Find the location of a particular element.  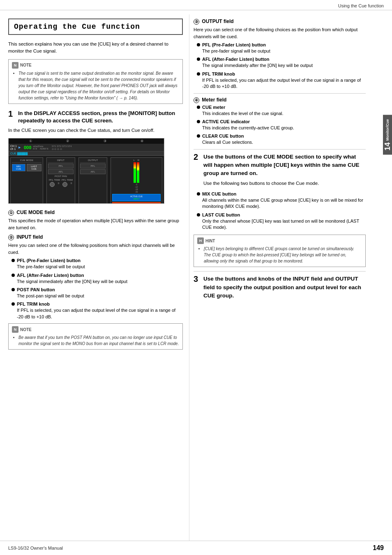

output-pfl-item: PFL (Pre-Fader Listen) button The pre-fa… is located at coordinates (279, 48).